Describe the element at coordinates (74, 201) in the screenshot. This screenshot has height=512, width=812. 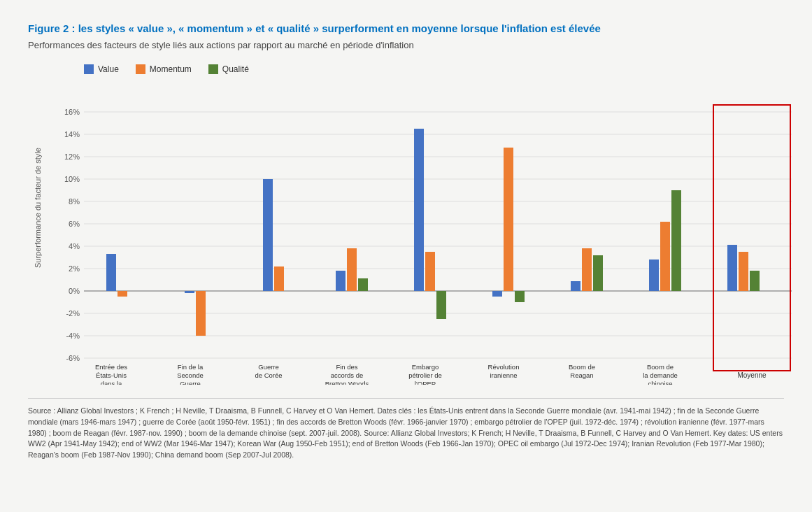
I see `y-tick-8: 8%` at that location.